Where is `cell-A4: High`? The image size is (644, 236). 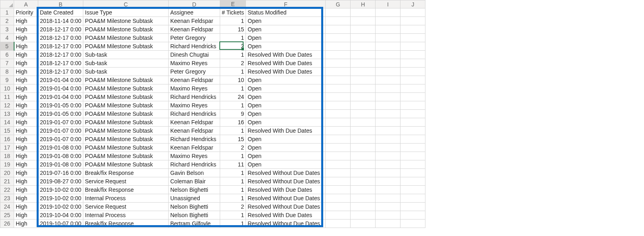 cell-A4: High is located at coordinates (26, 38).